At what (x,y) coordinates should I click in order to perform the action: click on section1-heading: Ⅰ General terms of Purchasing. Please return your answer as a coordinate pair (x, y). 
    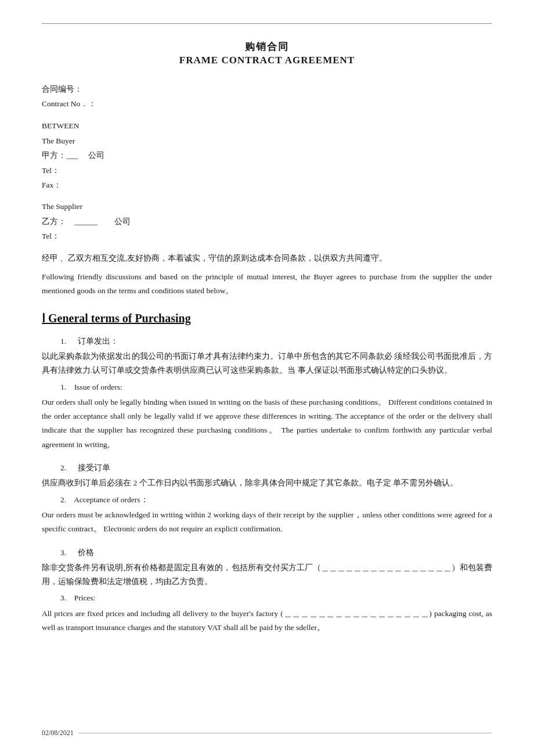
    Looking at the image, I should click on (267, 318).